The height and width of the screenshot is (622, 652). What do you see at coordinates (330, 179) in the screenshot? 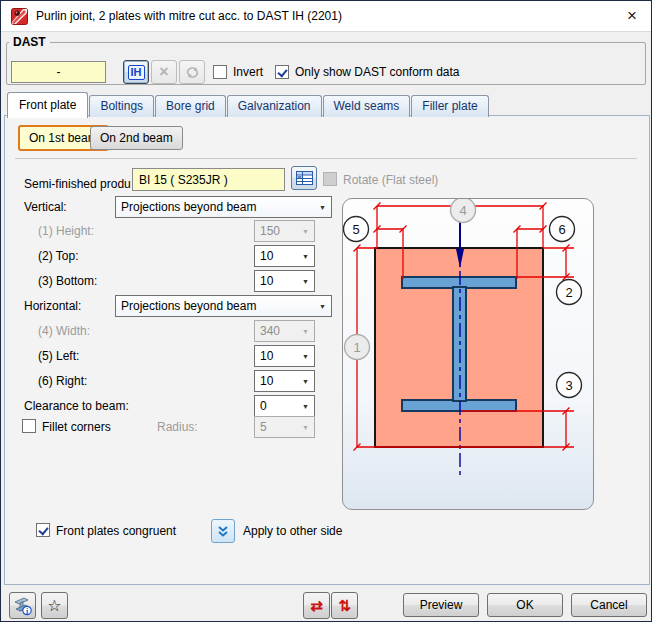
I see `rotate-checkbox` at bounding box center [330, 179].